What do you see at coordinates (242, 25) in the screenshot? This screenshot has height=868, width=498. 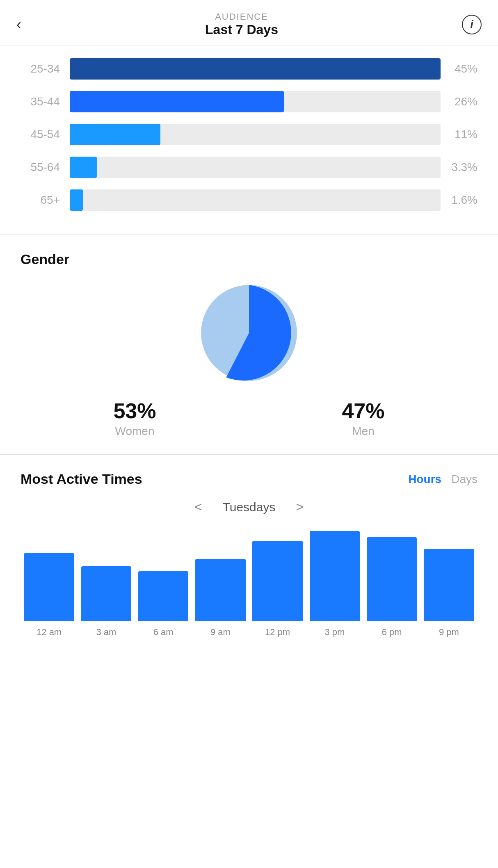 I see `header-title-block: AUDIENCE Last 7 Days` at bounding box center [242, 25].